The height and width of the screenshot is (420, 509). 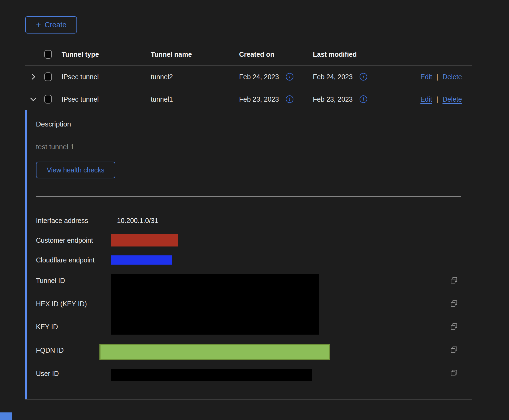 I want to click on cloudflare-endpoint-label: Cloudflare endpoint, so click(x=65, y=260).